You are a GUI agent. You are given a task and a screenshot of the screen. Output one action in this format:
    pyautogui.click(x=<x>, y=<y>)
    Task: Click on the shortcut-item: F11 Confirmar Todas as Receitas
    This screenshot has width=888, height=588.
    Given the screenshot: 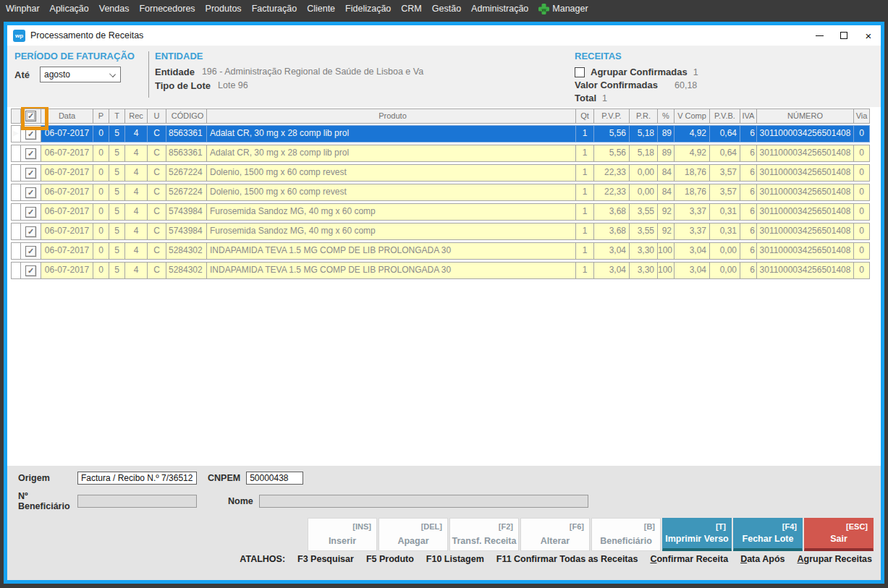 What is the action you would take?
    pyautogui.click(x=567, y=559)
    